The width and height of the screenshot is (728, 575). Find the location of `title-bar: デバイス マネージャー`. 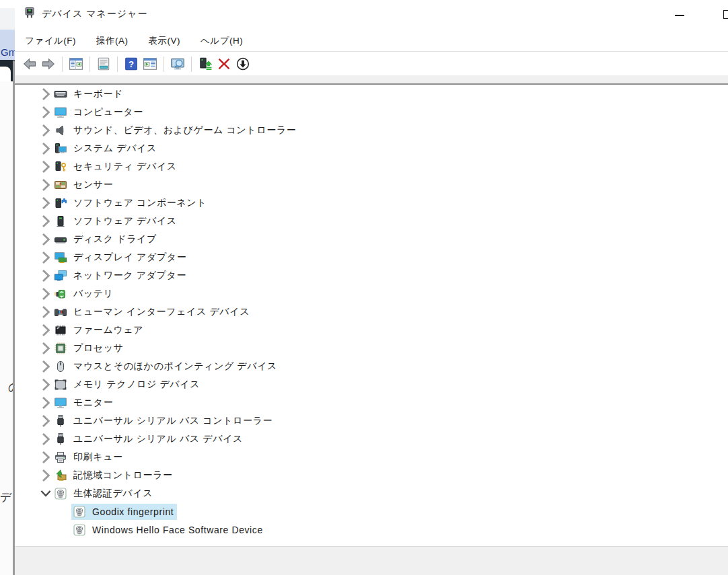

title-bar: デバイス マネージャー is located at coordinates (371, 15).